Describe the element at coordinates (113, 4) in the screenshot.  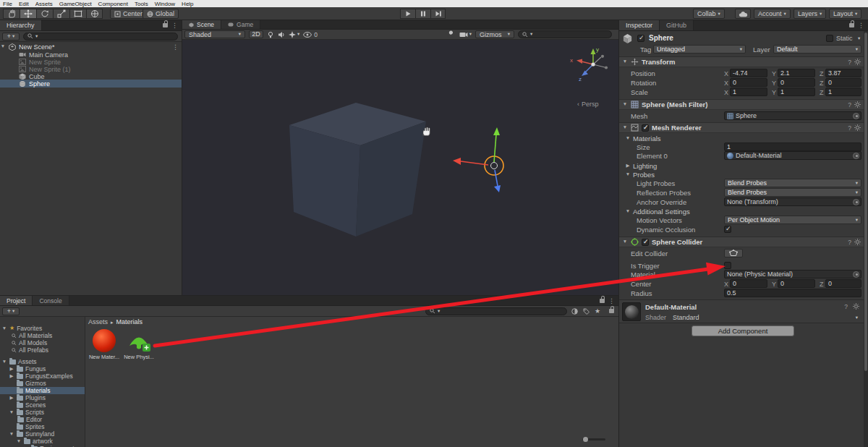
I see `menu-component: Component` at that location.